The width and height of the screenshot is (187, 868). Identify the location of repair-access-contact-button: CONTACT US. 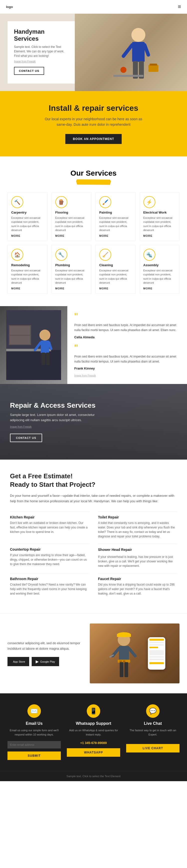
(26, 438).